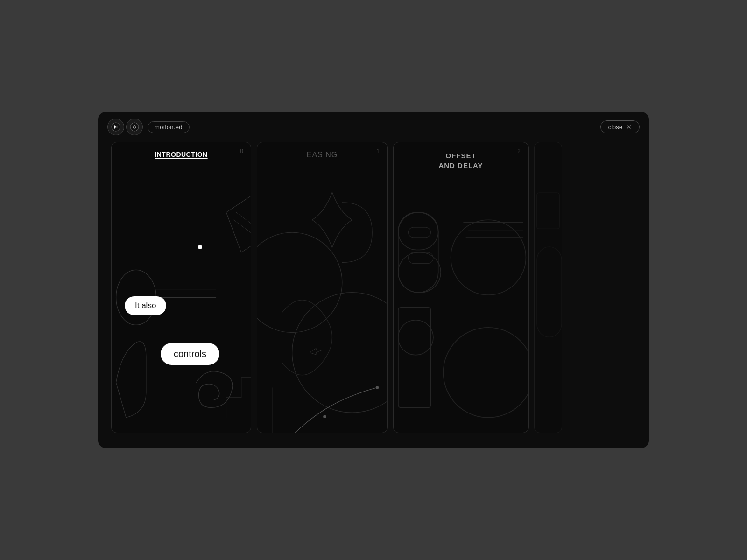 The height and width of the screenshot is (560, 747). I want to click on close-button: close ✕, so click(620, 127).